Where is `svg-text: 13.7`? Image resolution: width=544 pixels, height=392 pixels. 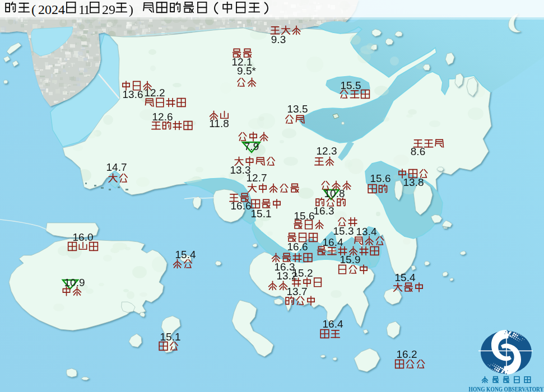
svg-text: 13.7 is located at coordinates (297, 291).